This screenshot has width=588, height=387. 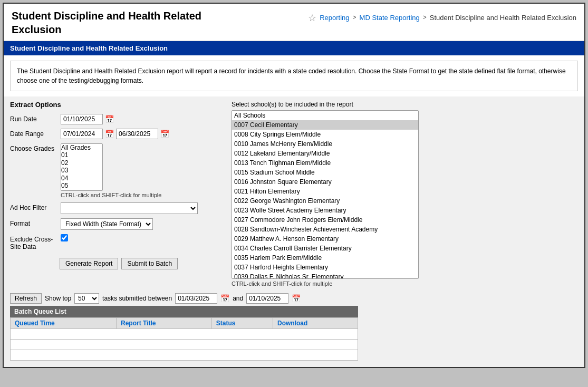 What do you see at coordinates (225, 298) in the screenshot?
I see `batch-date-from-calendar-icon: 📅` at bounding box center [225, 298].